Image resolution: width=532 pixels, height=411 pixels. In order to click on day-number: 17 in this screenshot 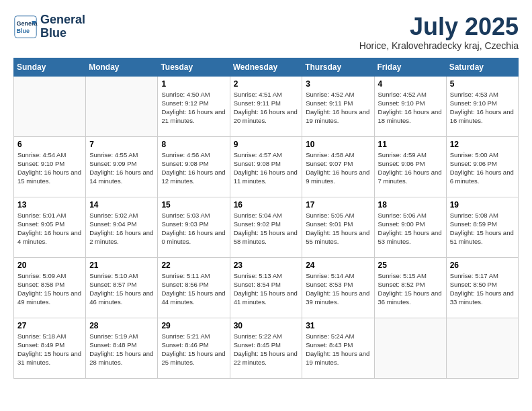, I will do `click(338, 205)`.